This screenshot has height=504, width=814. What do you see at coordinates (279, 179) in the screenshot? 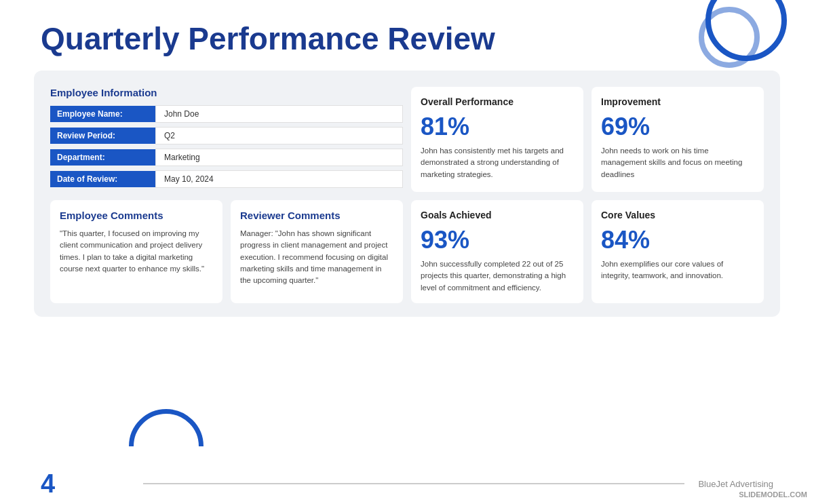
I see `value-date-of-review: May 10, 2024` at bounding box center [279, 179].